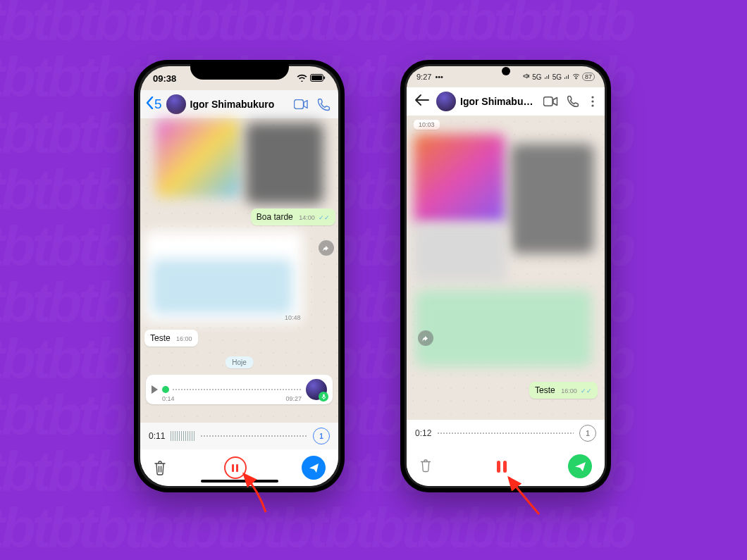 This screenshot has height=560, width=747. I want to click on battery-icon, so click(318, 79).